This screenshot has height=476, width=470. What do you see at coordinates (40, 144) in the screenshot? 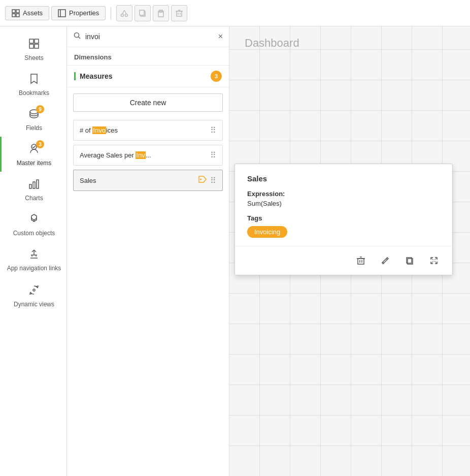
I see `master-items-badge: 3` at bounding box center [40, 144].